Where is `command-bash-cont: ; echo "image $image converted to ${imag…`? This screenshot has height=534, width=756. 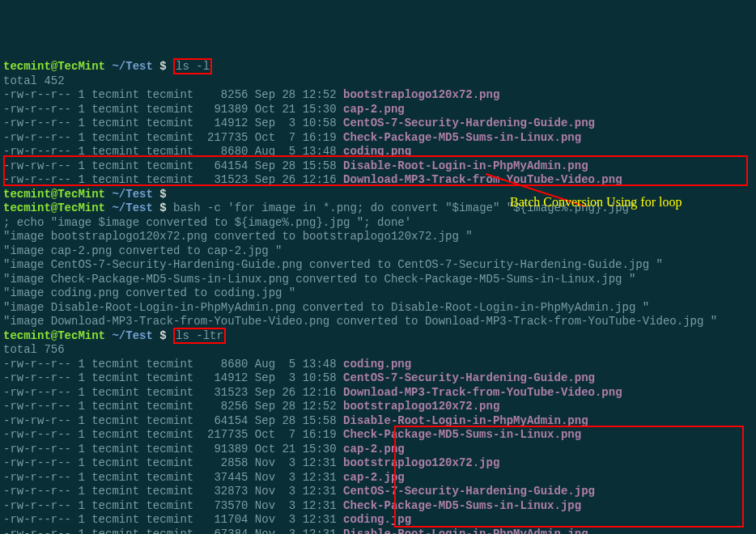
command-bash-cont: ; echo "image $image converted to ${imag… is located at coordinates (207, 222).